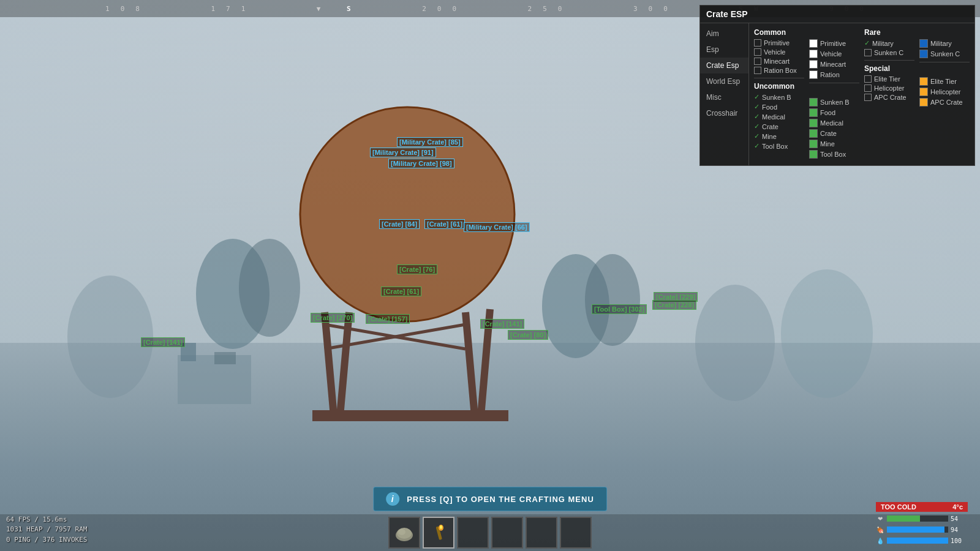  Describe the element at coordinates (868, 79) in the screenshot. I see `elite-tier-checkbox` at that location.